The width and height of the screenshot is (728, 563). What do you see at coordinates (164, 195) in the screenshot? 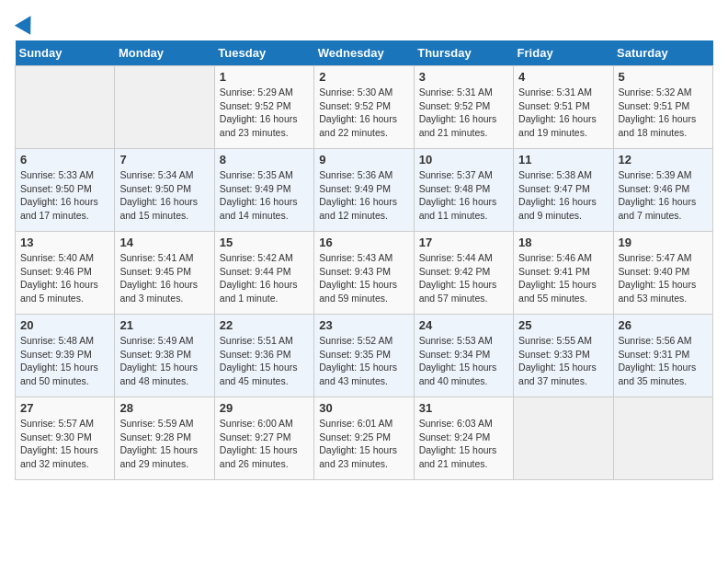
I see `day-info: Sunrise: 5:34 AMSunset: 9:50 PMDaylight:…` at bounding box center [164, 195].